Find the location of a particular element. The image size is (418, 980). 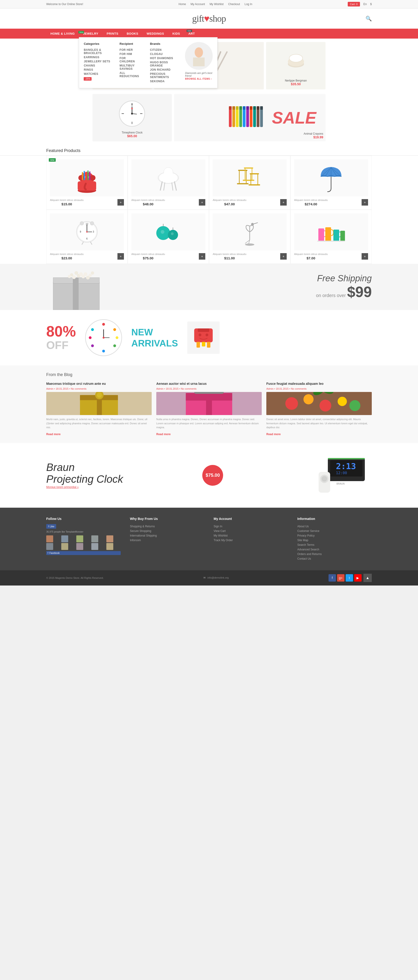

nav-log-in: Log In is located at coordinates (249, 4).